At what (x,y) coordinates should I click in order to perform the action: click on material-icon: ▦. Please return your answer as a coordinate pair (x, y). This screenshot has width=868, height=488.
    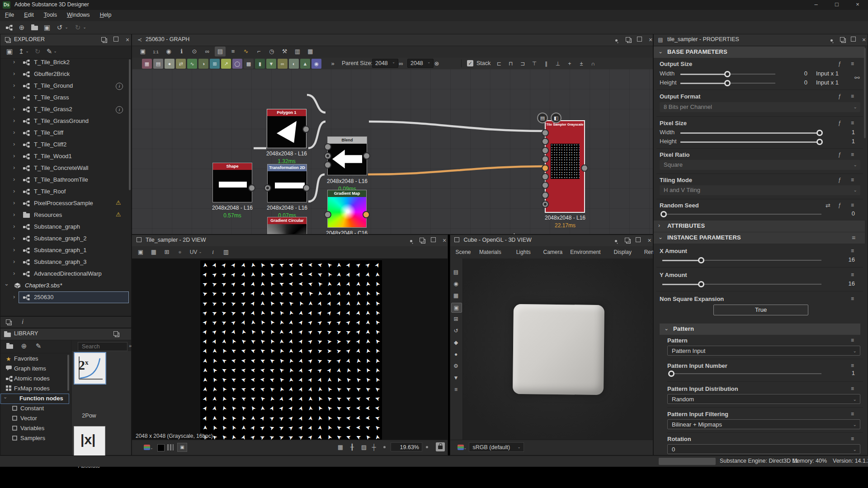
    Looking at the image, I should click on (456, 296).